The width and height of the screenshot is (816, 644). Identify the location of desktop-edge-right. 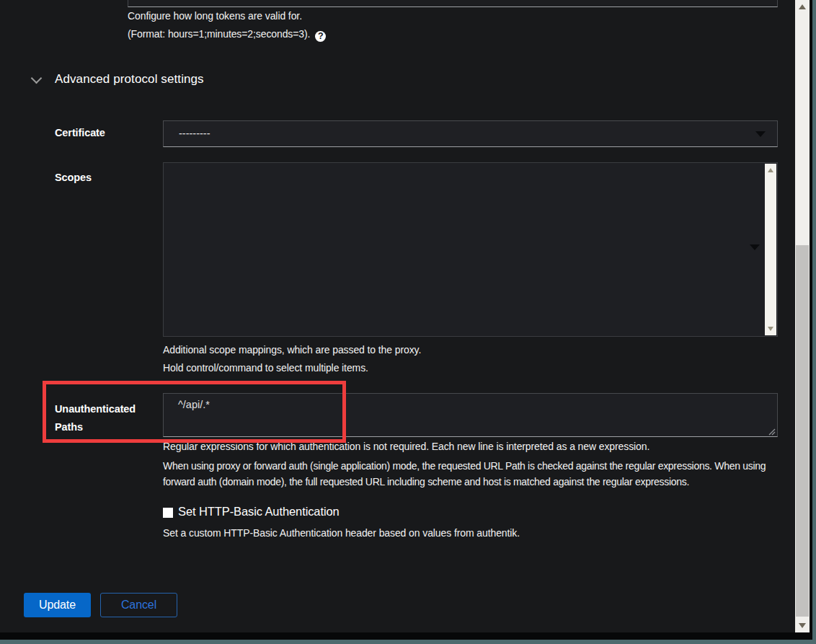
(815, 322).